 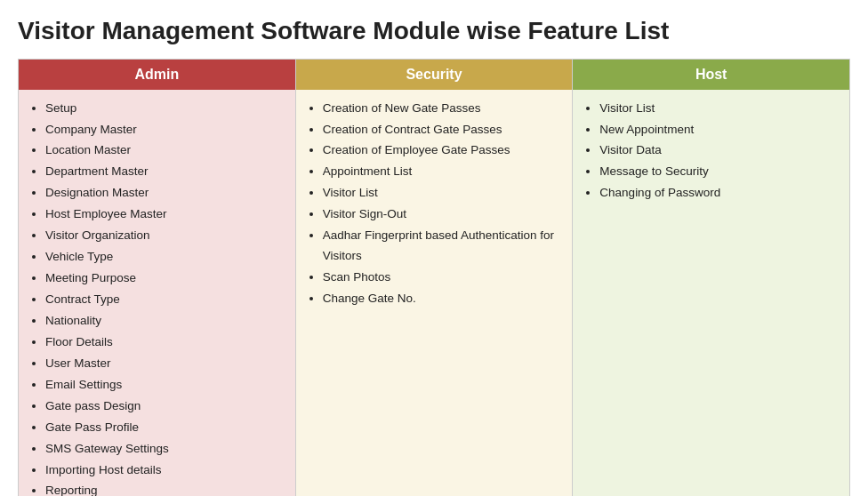 What do you see at coordinates (165, 322) in the screenshot?
I see `list-item: Nationality` at bounding box center [165, 322].